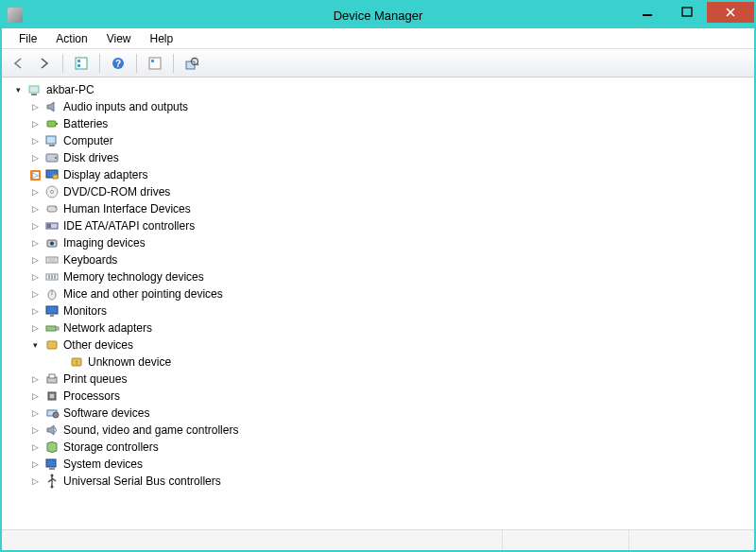 Image resolution: width=756 pixels, height=552 pixels. I want to click on computer-icon, so click(52, 141).